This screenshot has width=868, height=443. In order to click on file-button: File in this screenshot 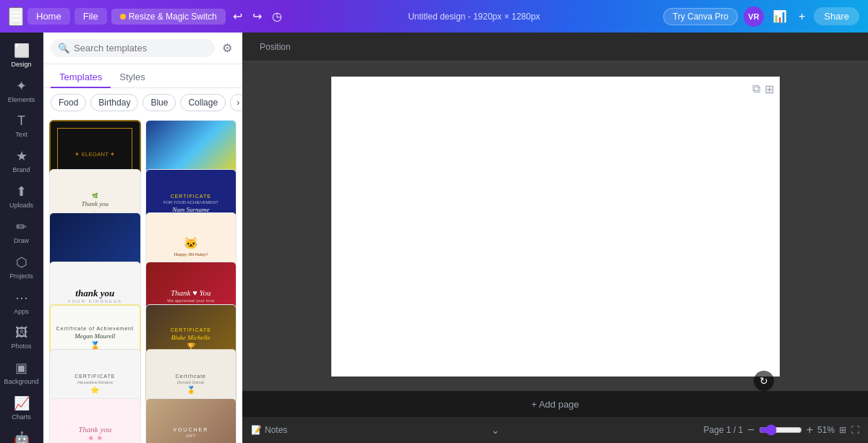, I will do `click(91, 16)`.